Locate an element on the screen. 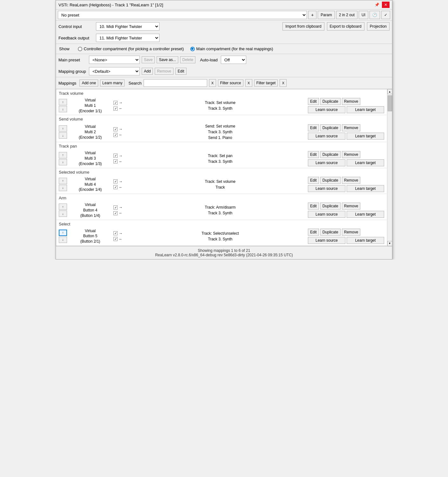 This screenshot has height=477, width=448. move-up-button-5-0: ↑ is located at coordinates (63, 233).